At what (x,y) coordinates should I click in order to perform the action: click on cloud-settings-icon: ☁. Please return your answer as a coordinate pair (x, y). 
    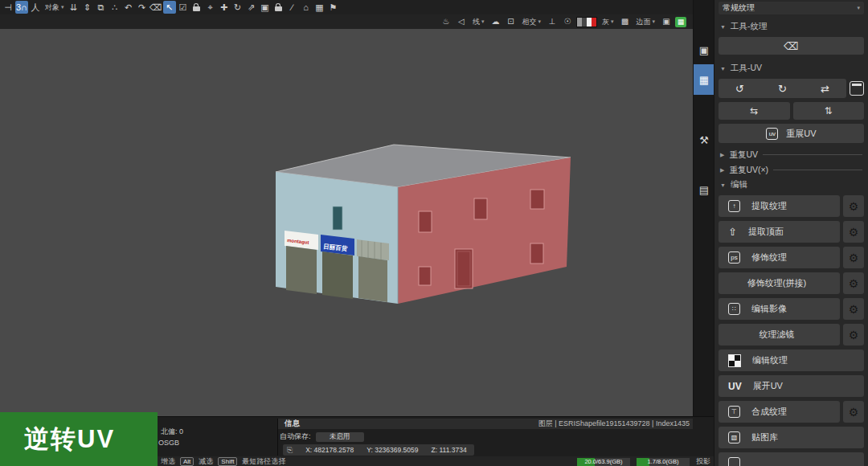
    Looking at the image, I should click on (495, 22).